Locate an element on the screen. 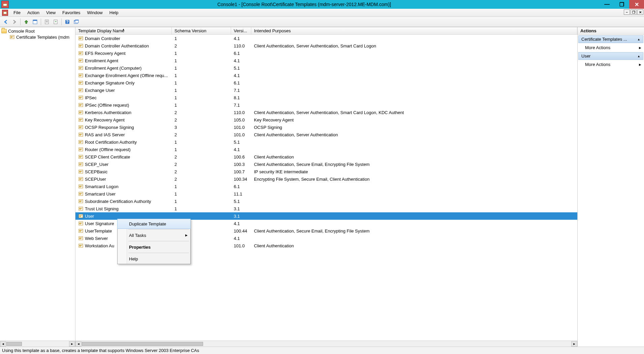  export-button is located at coordinates (56, 22).